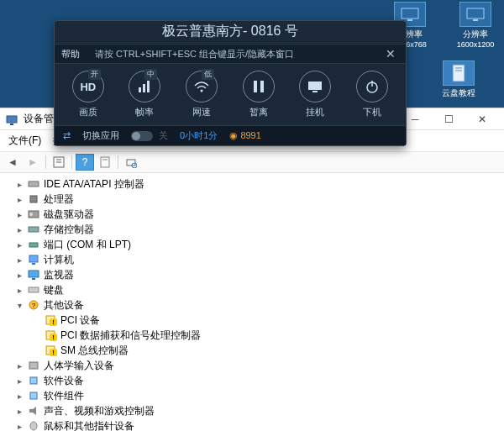 The height and width of the screenshot is (431, 504). I want to click on window-maximize-button: ☐, so click(449, 119).